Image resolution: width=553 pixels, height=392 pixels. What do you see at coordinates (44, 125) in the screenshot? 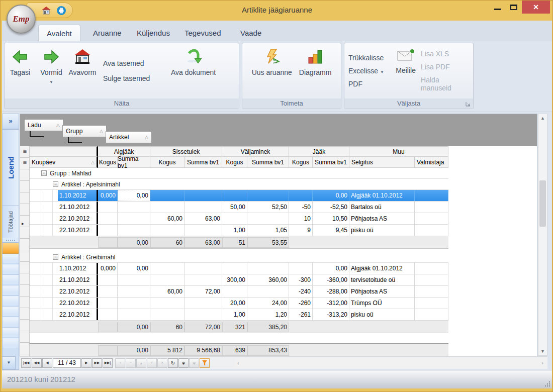
I see `group-field-ladu: Ladu△` at bounding box center [44, 125].